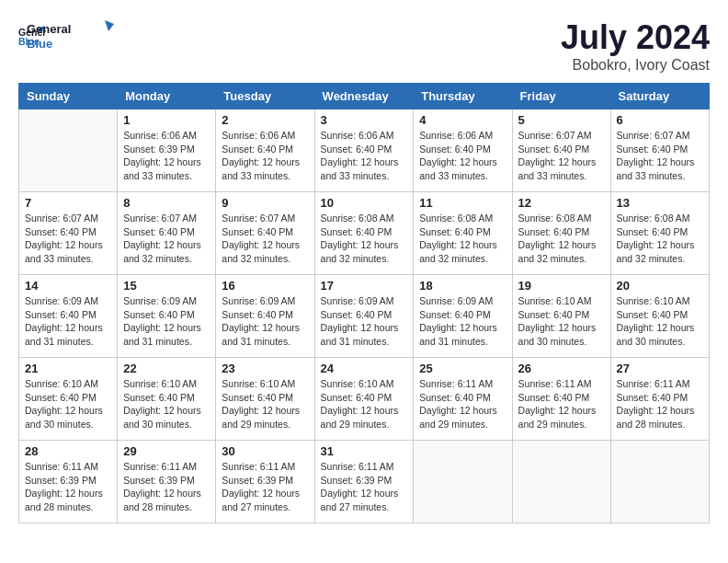 This screenshot has width=728, height=563. What do you see at coordinates (166, 368) in the screenshot?
I see `day-number: 22` at bounding box center [166, 368].